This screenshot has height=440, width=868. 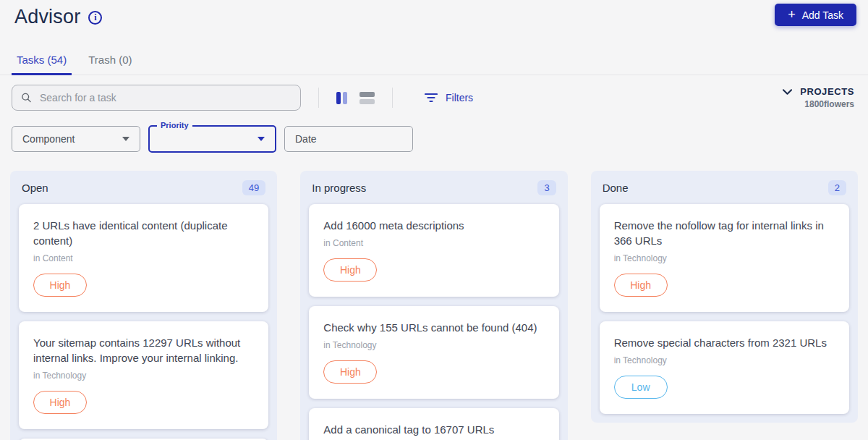 What do you see at coordinates (434, 226) in the screenshot?
I see `task-title: Add 16000 meta descriptions` at bounding box center [434, 226].